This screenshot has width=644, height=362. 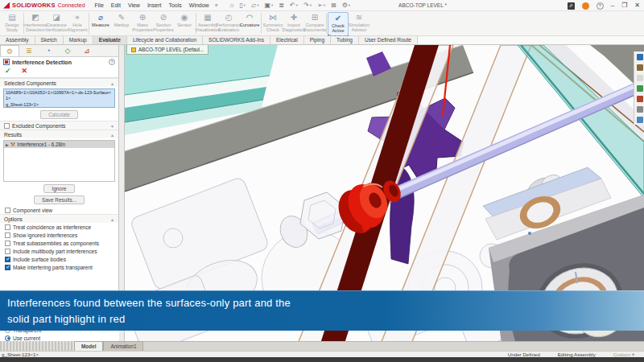 What do you see at coordinates (625, 6) in the screenshot?
I see `restore-button: ❐` at bounding box center [625, 6].